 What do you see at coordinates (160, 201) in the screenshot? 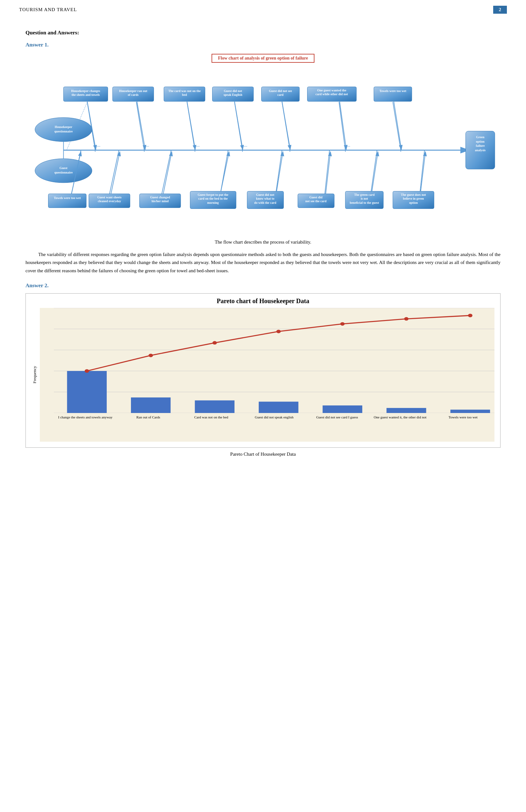
I see `svg-text: his/her mind` at bounding box center [160, 201].